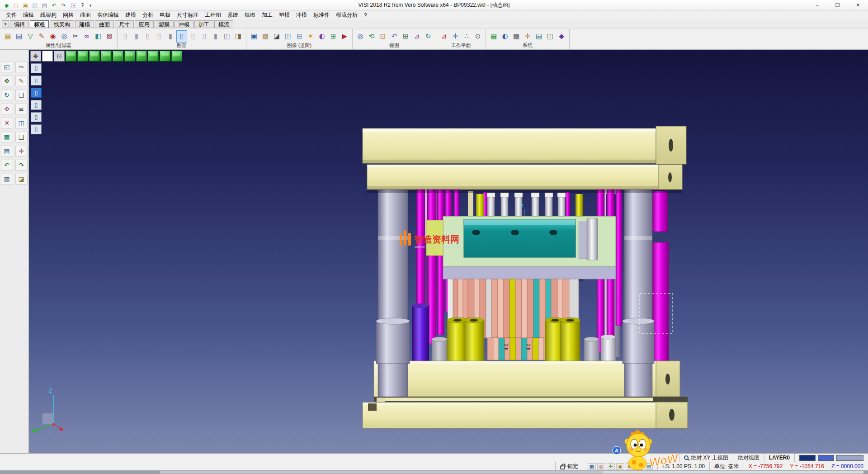  What do you see at coordinates (478, 36) in the screenshot?
I see `workplane-reset-icon: ⊙` at bounding box center [478, 36].